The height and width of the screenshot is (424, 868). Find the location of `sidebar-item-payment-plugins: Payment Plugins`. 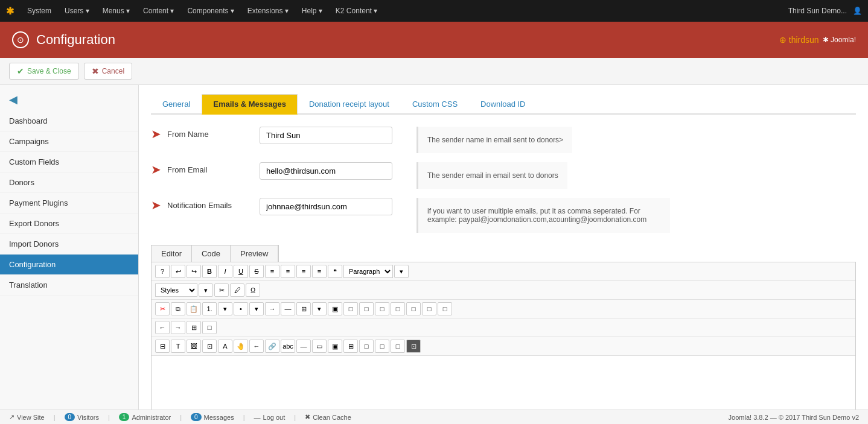

sidebar-item-payment-plugins: Payment Plugins is located at coordinates (69, 203).